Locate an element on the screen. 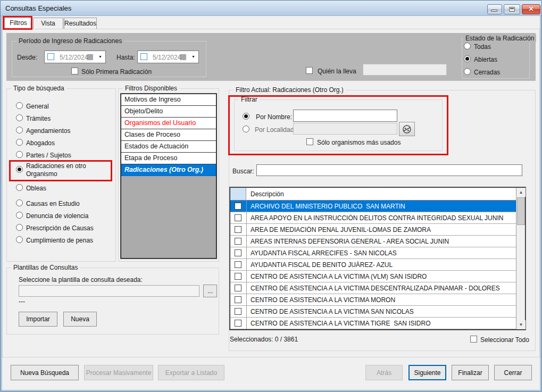  table-row: CENTRO DE ASISTENCIA A LA VICTIMA MORON is located at coordinates (373, 300).